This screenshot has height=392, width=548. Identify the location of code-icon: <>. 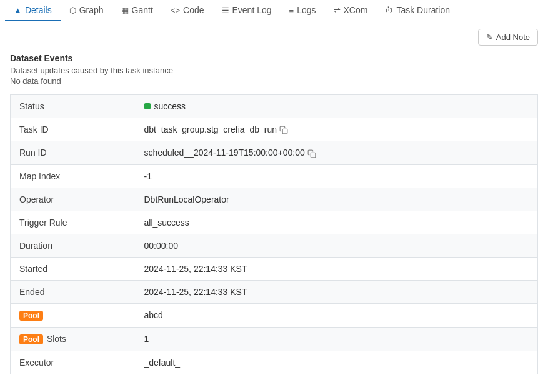
(175, 10).